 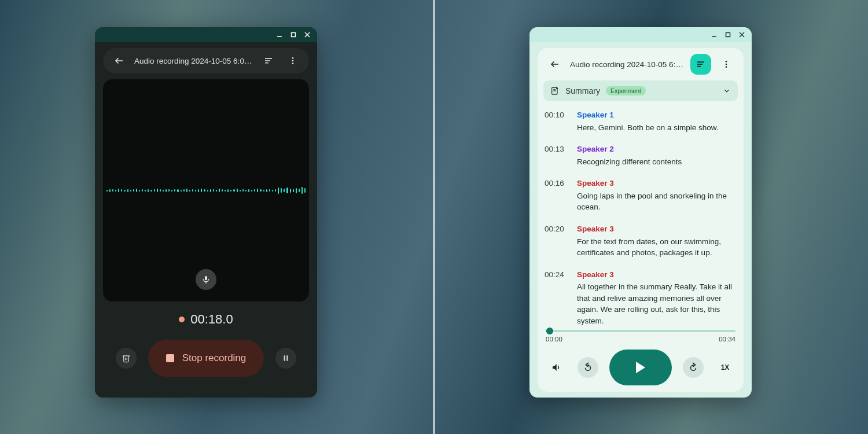 What do you see at coordinates (641, 356) in the screenshot?
I see `playback-controls: 00:00 00:34 1X` at bounding box center [641, 356].